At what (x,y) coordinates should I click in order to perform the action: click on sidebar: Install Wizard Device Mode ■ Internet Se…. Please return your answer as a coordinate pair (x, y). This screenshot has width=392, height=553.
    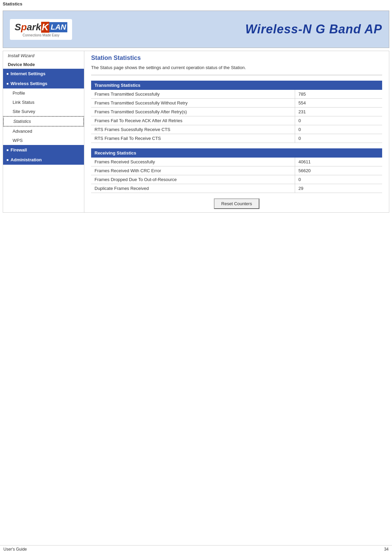
    Looking at the image, I should click on (44, 132).